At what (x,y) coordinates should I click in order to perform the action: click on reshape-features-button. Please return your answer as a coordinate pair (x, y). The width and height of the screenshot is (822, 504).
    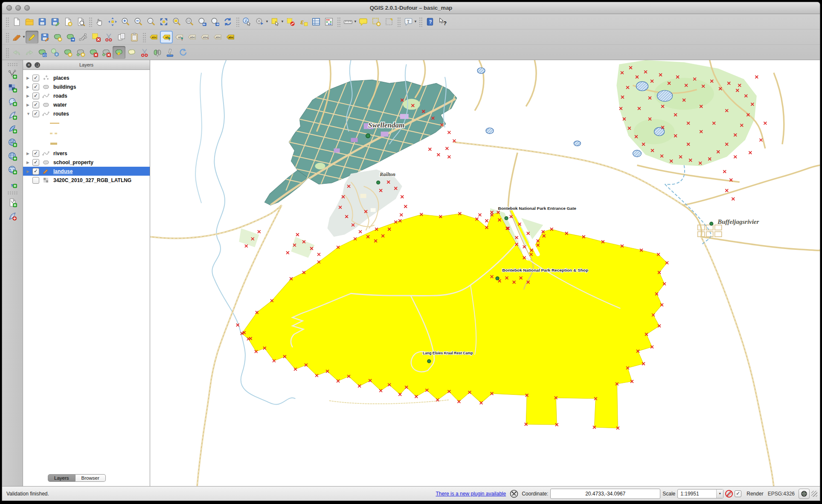
    Looking at the image, I should click on (132, 52).